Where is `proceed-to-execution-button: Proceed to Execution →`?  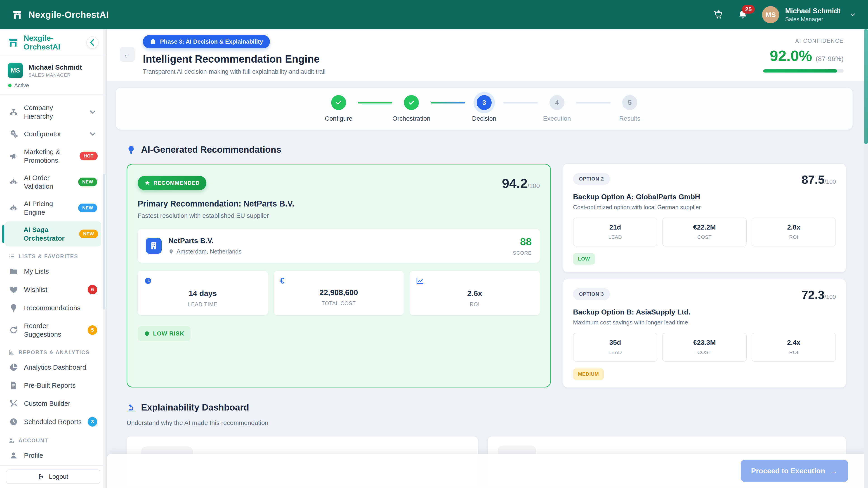 proceed-to-execution-button: Proceed to Execution → is located at coordinates (795, 471).